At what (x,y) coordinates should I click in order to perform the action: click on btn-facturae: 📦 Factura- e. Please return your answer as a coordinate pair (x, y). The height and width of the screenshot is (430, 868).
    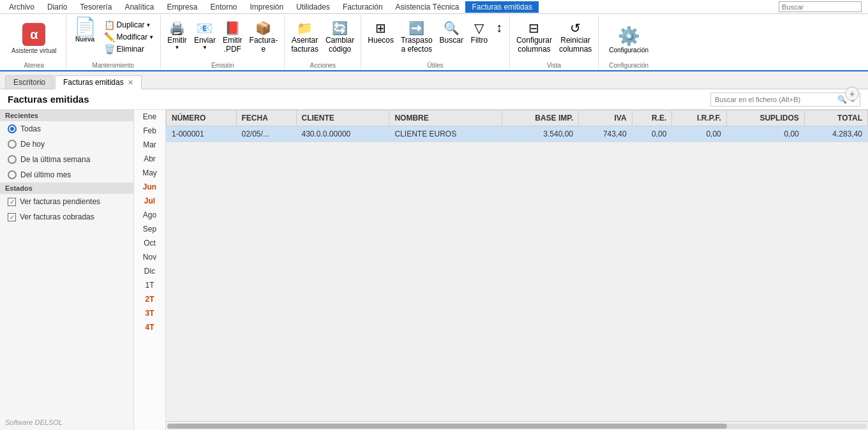
    Looking at the image, I should click on (264, 37).